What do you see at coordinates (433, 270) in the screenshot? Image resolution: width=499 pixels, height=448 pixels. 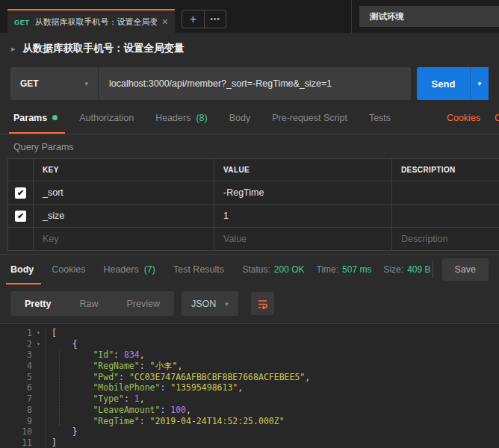 I see `divider` at bounding box center [433, 270].